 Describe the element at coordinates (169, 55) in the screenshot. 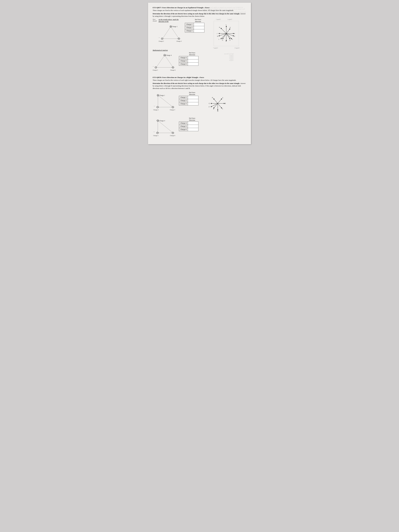

I see `svg-text: Charge 4` at that location.